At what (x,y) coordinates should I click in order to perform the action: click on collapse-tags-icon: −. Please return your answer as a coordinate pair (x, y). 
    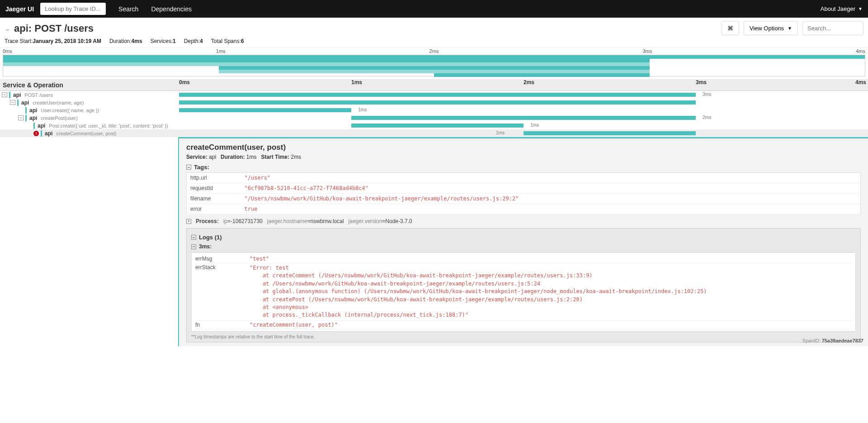
    Looking at the image, I should click on (189, 167).